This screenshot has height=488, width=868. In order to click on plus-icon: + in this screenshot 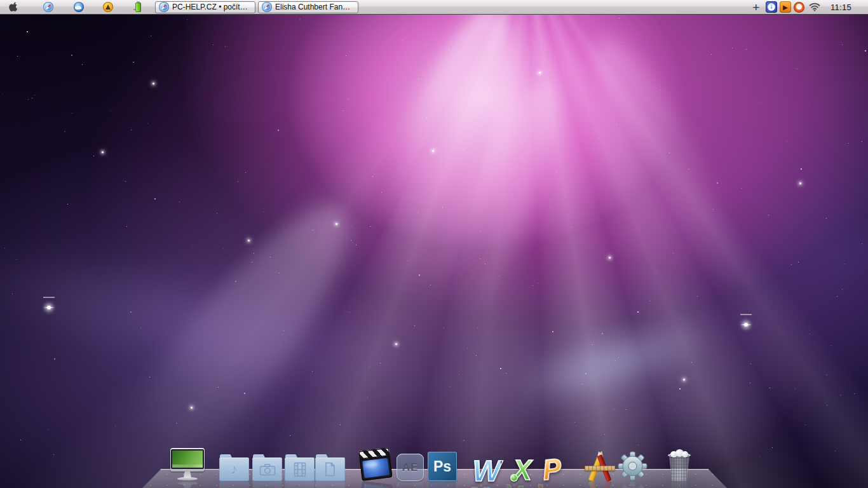, I will do `click(756, 8)`.